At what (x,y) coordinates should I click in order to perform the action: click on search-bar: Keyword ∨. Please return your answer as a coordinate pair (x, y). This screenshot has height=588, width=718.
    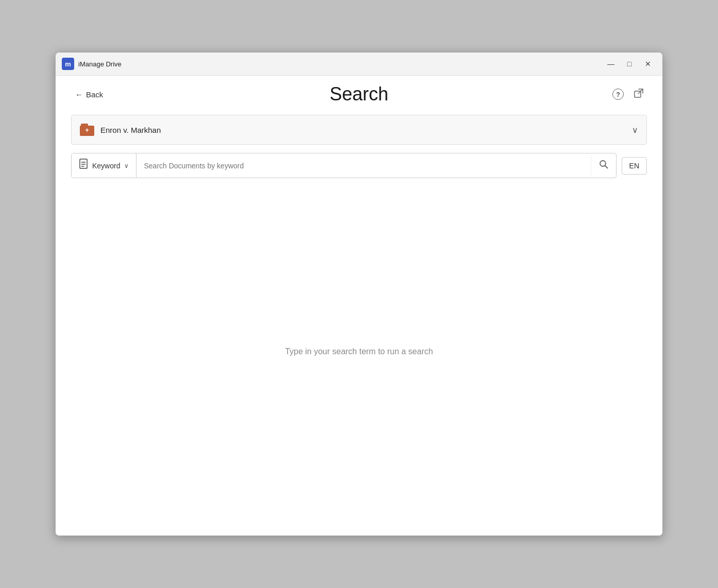
    Looking at the image, I should click on (344, 166).